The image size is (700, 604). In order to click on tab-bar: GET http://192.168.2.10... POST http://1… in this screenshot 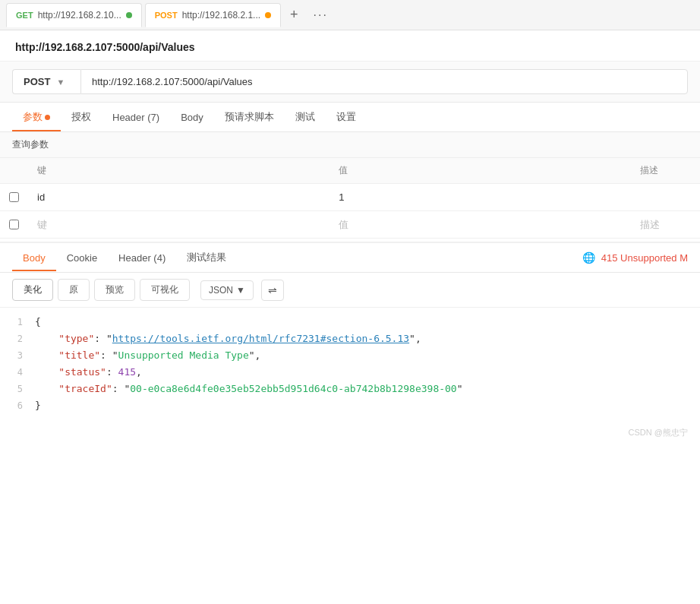, I will do `click(350, 15)`.